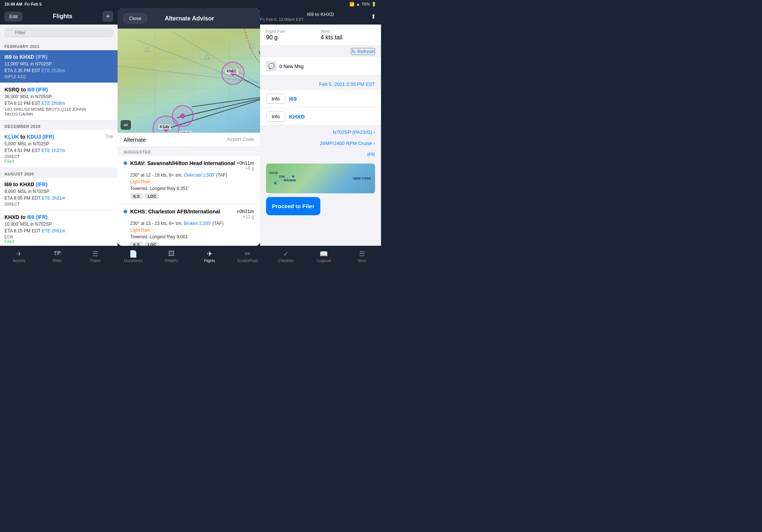 This screenshot has height=532, width=762. Describe the element at coordinates (136, 244) in the screenshot. I see `kchs-tag-ils: ILS` at that location.